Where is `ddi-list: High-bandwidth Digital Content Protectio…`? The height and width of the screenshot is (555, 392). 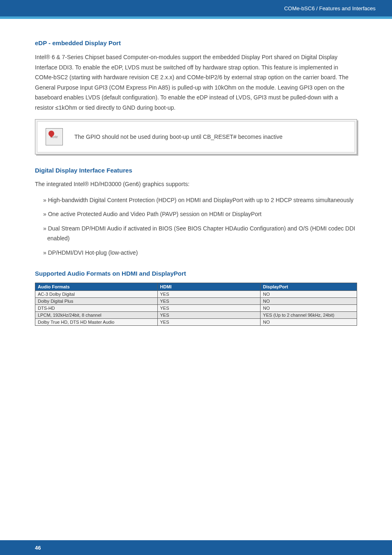 ddi-list: High-bandwidth Digital Content Protectio… is located at coordinates (196, 227).